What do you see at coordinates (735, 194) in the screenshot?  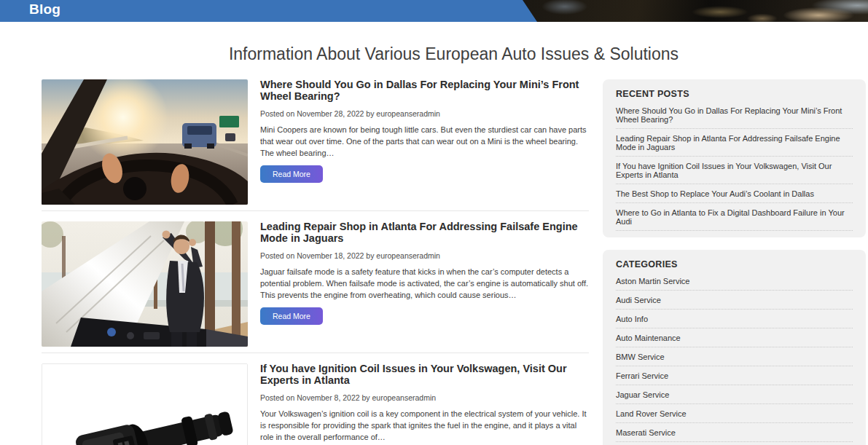 I see `recent-post-link: The Best Shop to Replace Your Audi’s Coo…` at bounding box center [735, 194].